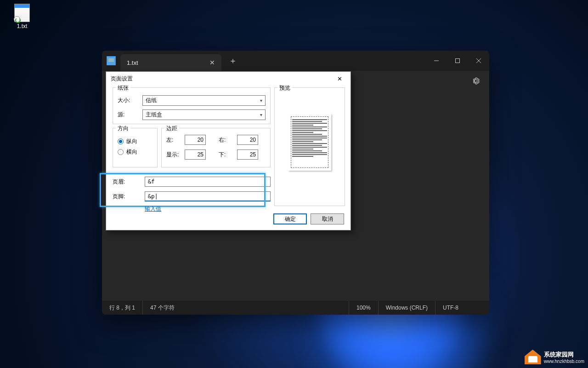  What do you see at coordinates (120, 142) in the screenshot?
I see `radio-checked-icon` at bounding box center [120, 142].